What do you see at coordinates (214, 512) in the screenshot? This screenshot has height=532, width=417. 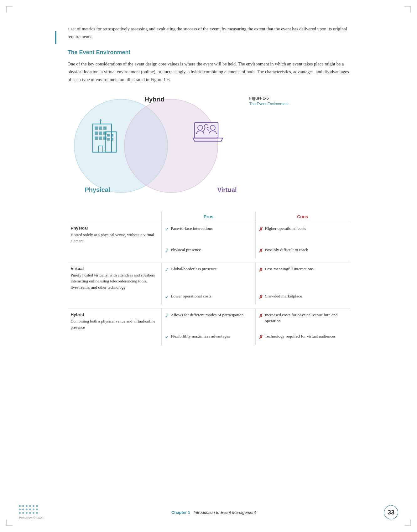 I see `footer-chapter: Chapter 1 Introduction to Event Manageme…` at bounding box center [214, 512].